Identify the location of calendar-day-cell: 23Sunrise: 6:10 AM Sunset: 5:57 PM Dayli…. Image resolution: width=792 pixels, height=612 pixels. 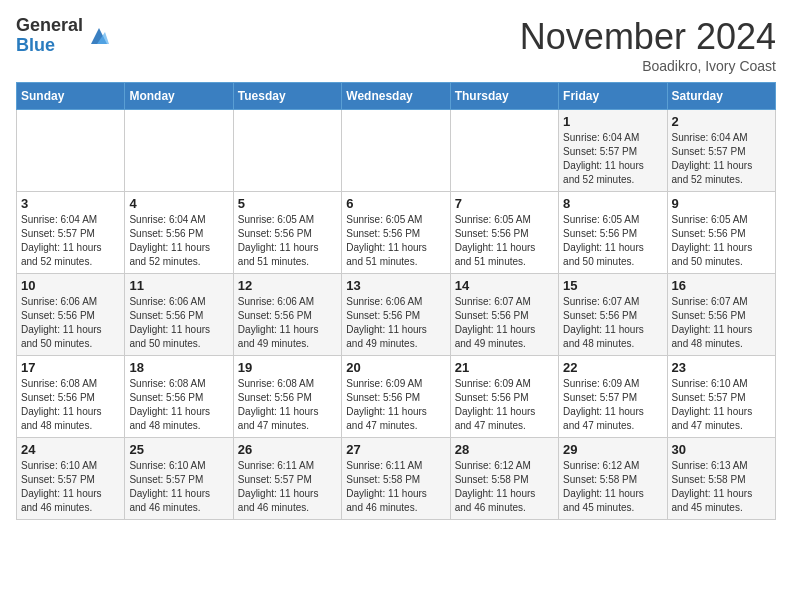
(721, 397).